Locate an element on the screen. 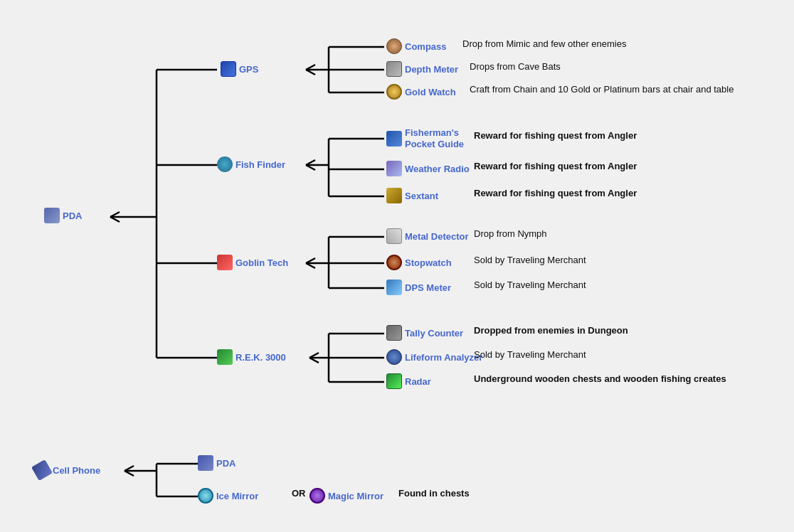 This screenshot has width=794, height=532. or-text: OR is located at coordinates (299, 494).